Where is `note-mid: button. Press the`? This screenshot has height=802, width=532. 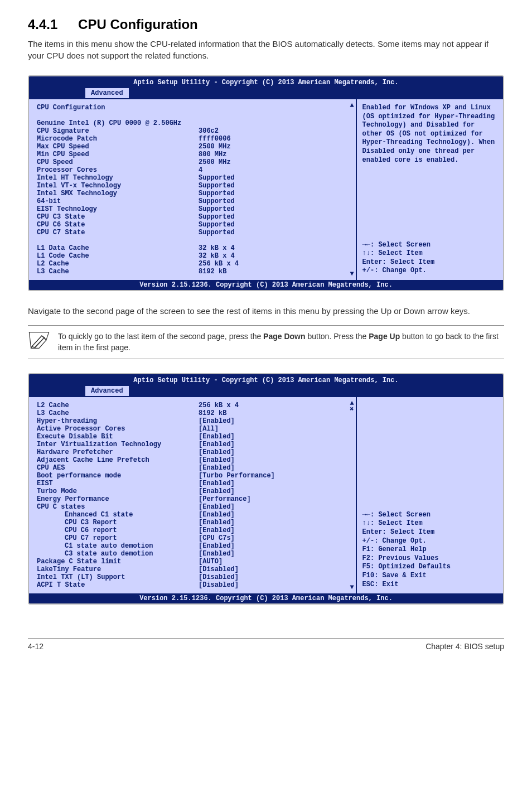 note-mid: button. Press the is located at coordinates (337, 336).